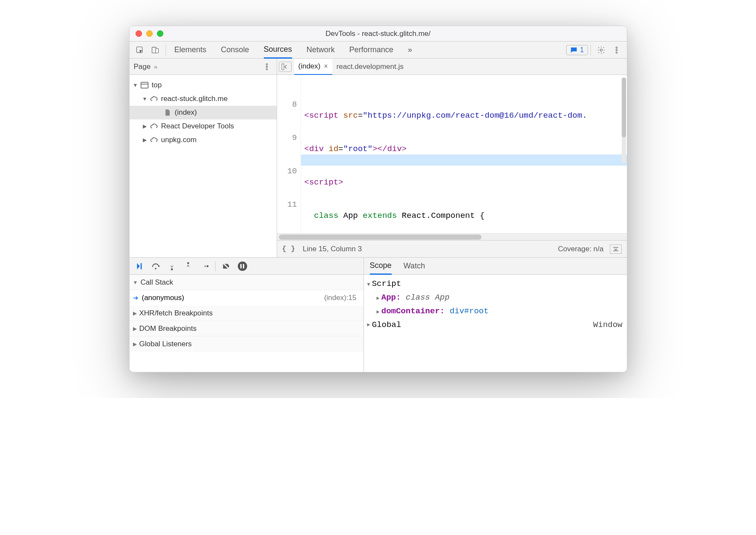  What do you see at coordinates (378, 34) in the screenshot?
I see `window-title: DevTools - react-stuck.glitch.me/` at bounding box center [378, 34].